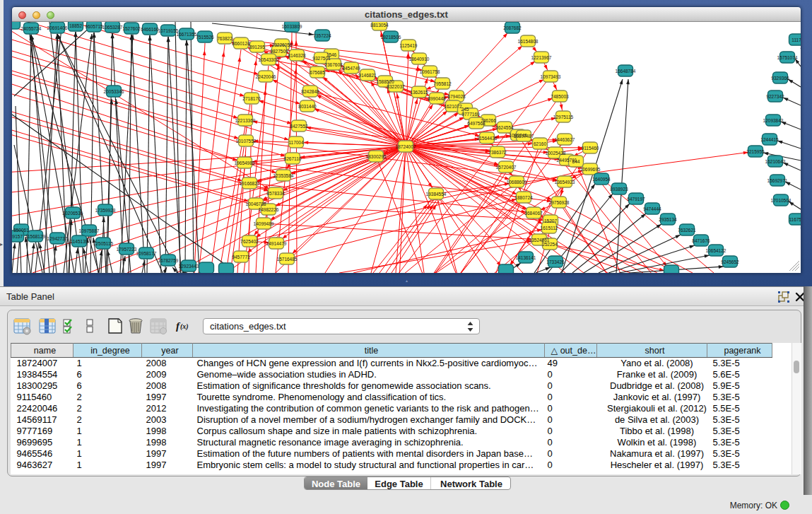 This screenshot has width=812, height=514. What do you see at coordinates (299, 126) in the screenshot?
I see `svg-text: 8427552` at bounding box center [299, 126].